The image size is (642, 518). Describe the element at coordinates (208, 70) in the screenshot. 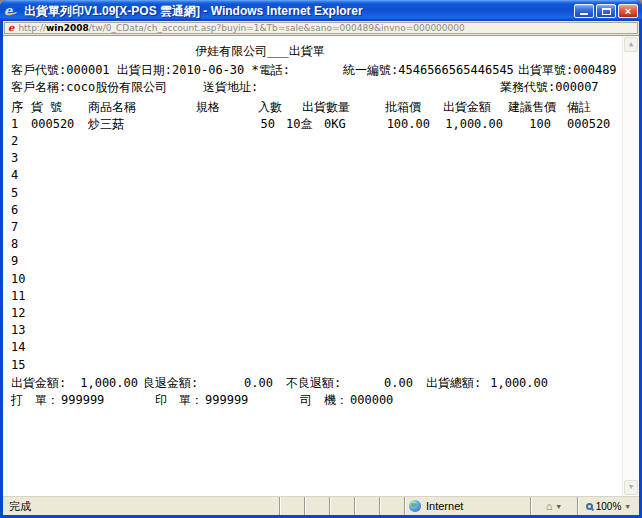

I see `ship-date-value: 2010-06-30` at that location.